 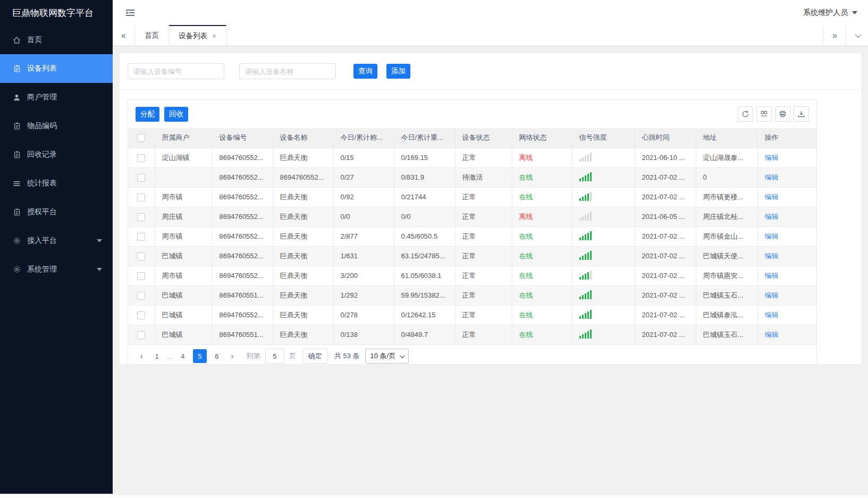 What do you see at coordinates (366, 71) in the screenshot?
I see `query-button: 查询` at bounding box center [366, 71].